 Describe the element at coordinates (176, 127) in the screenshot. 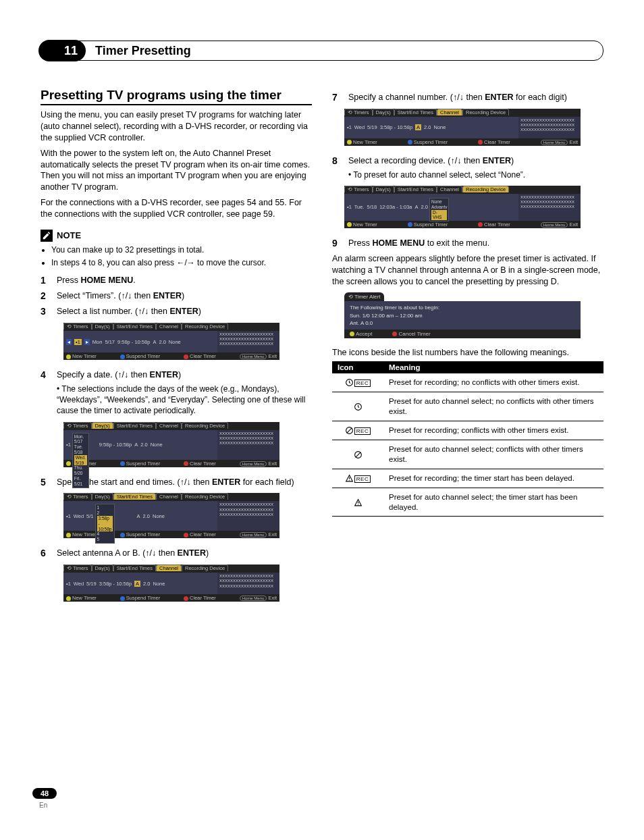

I see `intro-p1: Using the menu, you can easily preset TV…` at that location.